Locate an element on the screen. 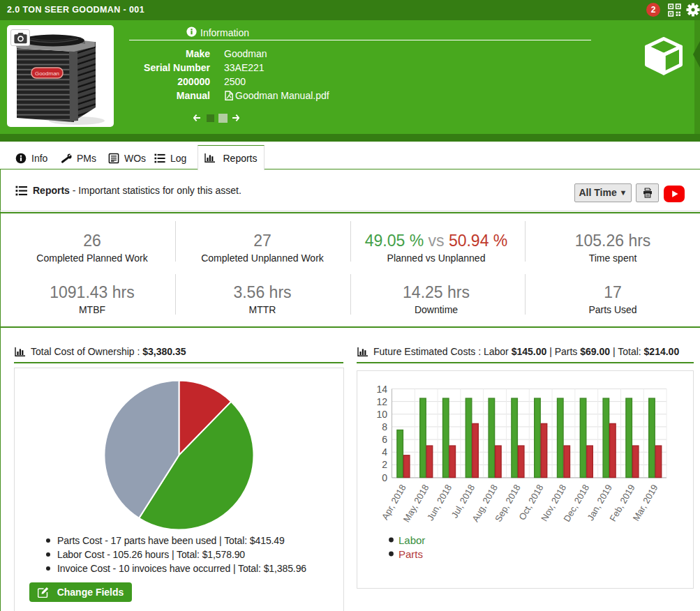  svg-text: 14 is located at coordinates (382, 389).